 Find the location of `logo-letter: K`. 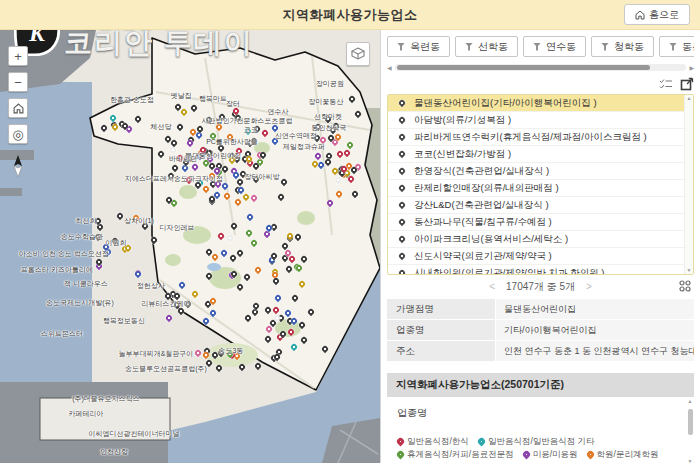

logo-letter: K is located at coordinates (38, 38).